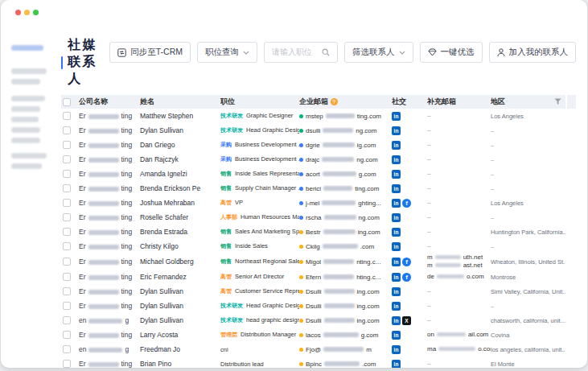  What do you see at coordinates (314, 349) in the screenshot?
I see `visible-prefix: Fjo@` at bounding box center [314, 349].